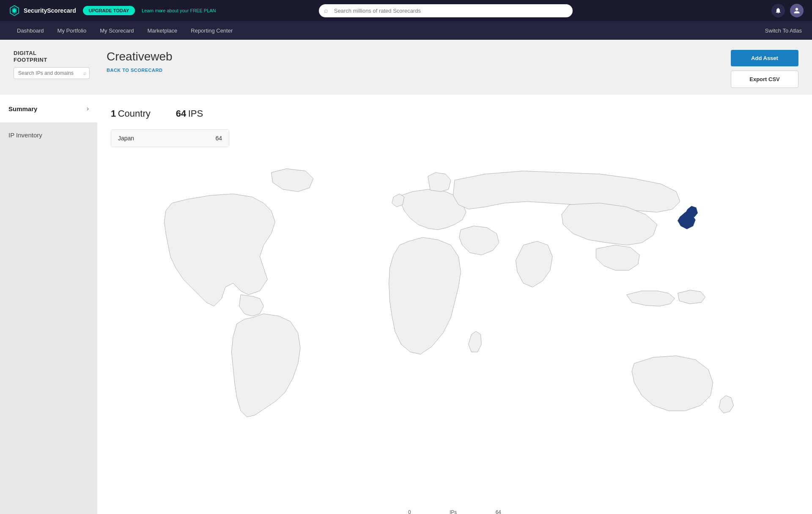 The height and width of the screenshot is (514, 812). I want to click on country-count: 1, so click(113, 113).